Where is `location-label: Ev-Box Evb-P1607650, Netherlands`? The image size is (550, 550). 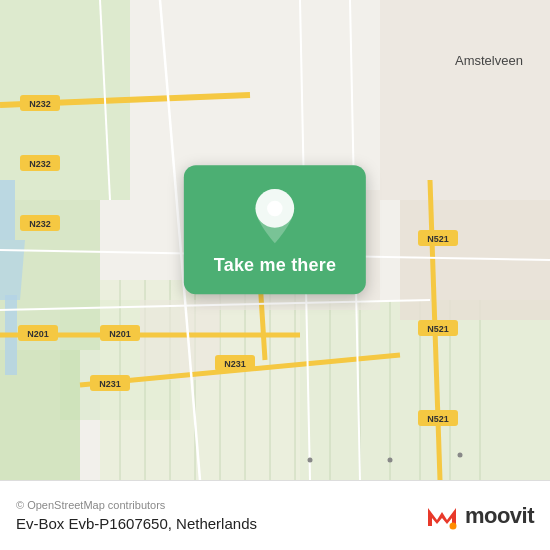 location-label: Ev-Box Evb-P1607650, Netherlands is located at coordinates (136, 524).